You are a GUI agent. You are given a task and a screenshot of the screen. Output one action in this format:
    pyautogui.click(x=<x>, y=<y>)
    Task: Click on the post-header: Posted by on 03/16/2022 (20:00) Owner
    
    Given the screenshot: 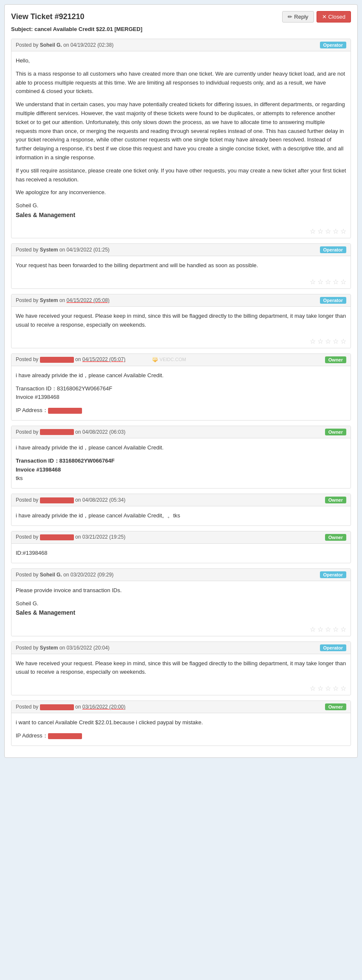 What is the action you would take?
    pyautogui.click(x=181, y=707)
    